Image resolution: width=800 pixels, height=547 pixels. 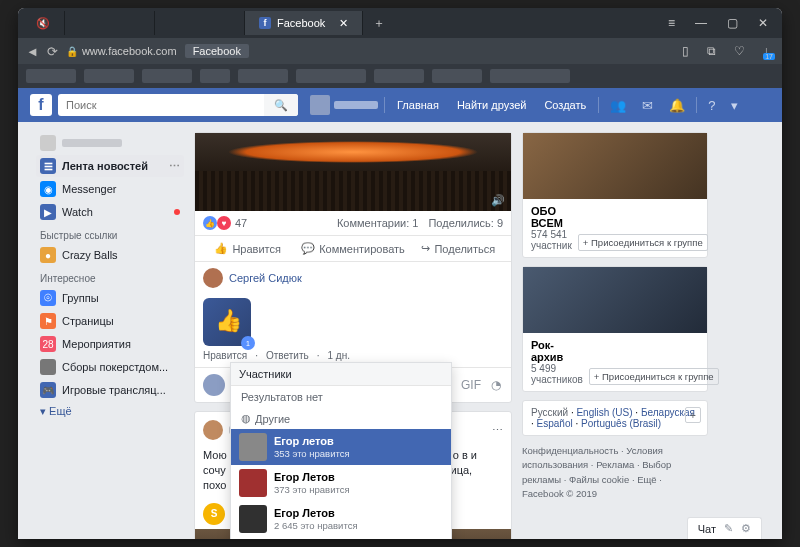 What do you see at coordinates (110, 234) in the screenshot?
I see `sidebar-heading-quick: Быстрые ссылки` at bounding box center [110, 234].